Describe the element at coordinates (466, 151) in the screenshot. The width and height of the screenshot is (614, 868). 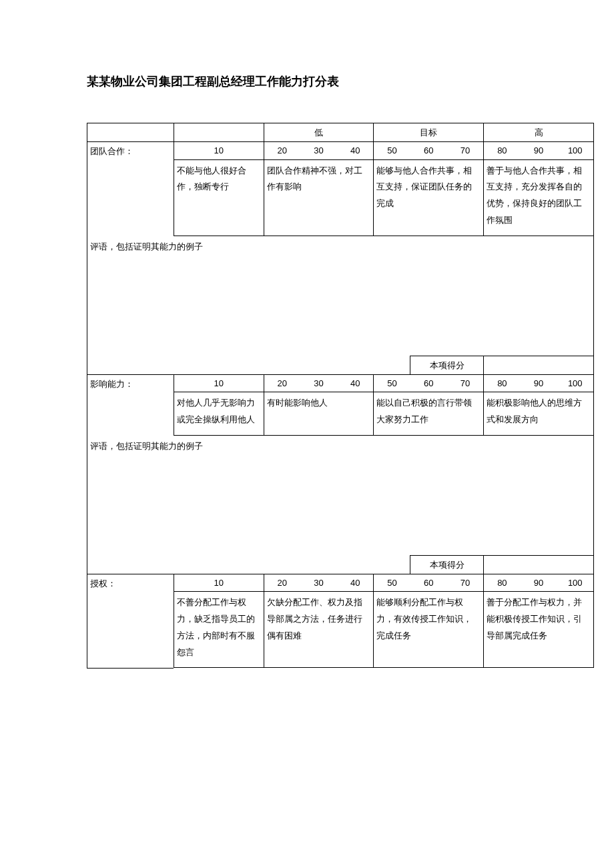
I see `scale-70: 70` at that location.